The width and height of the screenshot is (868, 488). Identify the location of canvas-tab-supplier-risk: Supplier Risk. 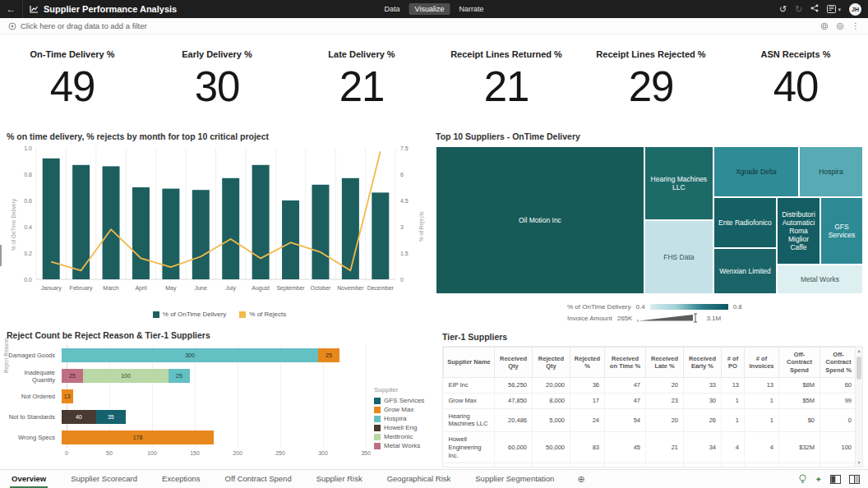
(339, 479).